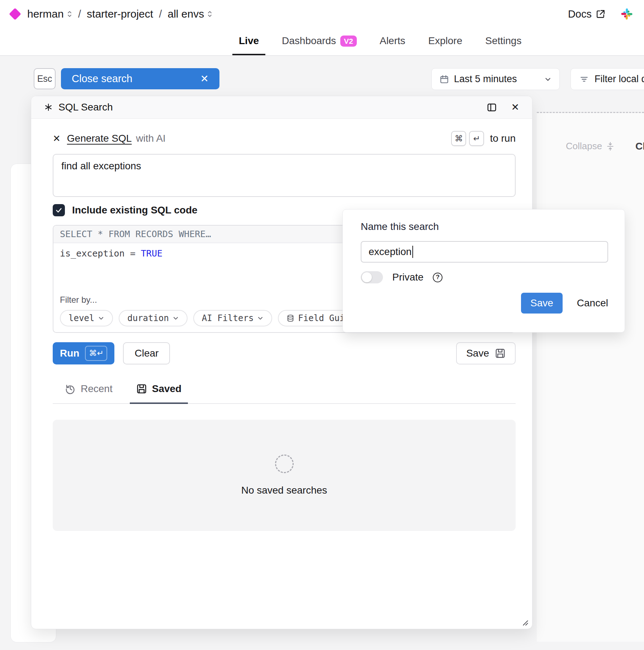 The width and height of the screenshot is (644, 650). What do you see at coordinates (46, 14) in the screenshot?
I see `org-name: herman` at bounding box center [46, 14].